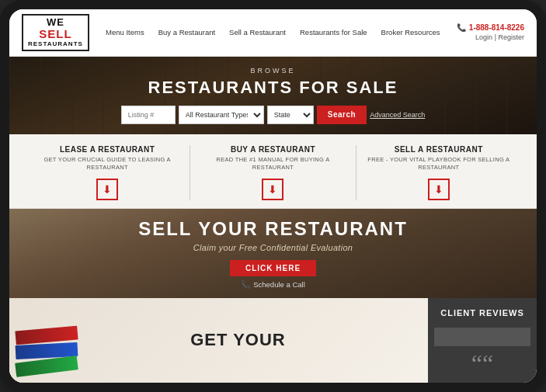 Image resolution: width=546 pixels, height=392 pixels. I want to click on guide-buy-download-icon: ⬇, so click(273, 189).